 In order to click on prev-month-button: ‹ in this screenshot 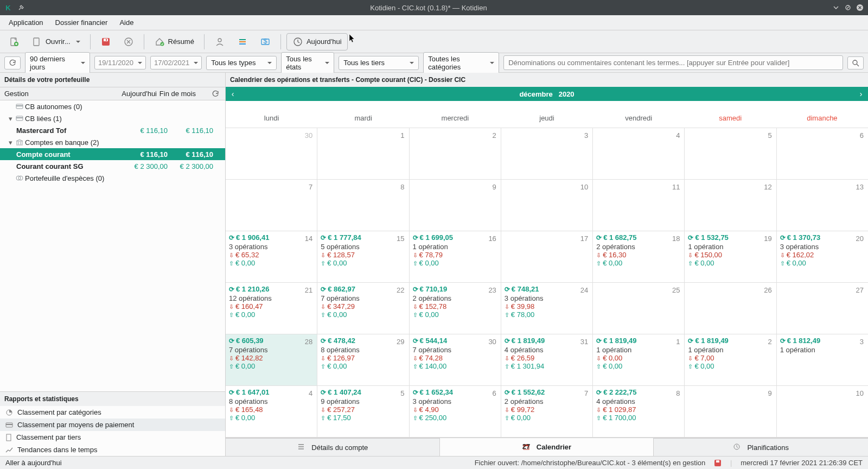, I will do `click(233, 94)`.